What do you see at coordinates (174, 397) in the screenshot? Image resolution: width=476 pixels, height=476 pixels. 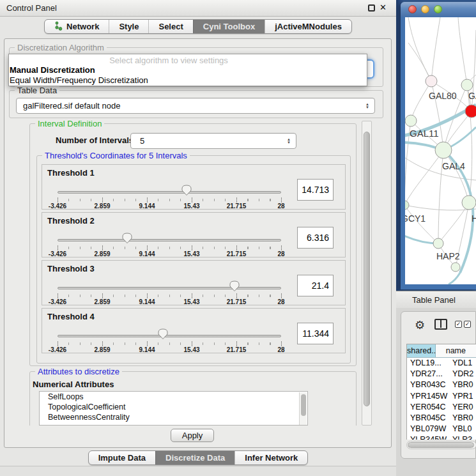 I see `list-item: SelfLoops` at bounding box center [174, 397].